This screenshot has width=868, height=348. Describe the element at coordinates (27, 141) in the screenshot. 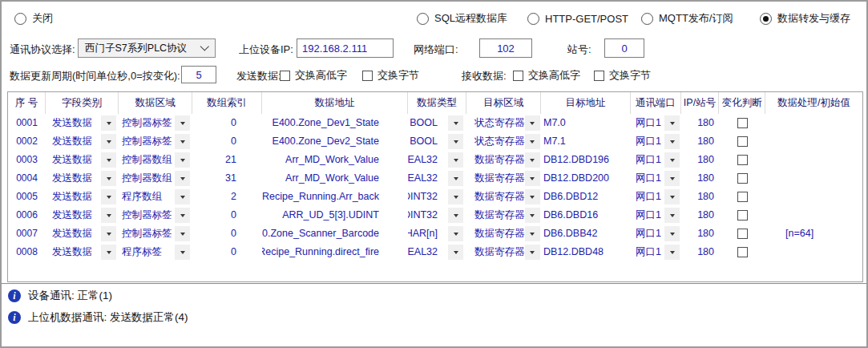

I see `seq-cell: 0002` at that location.